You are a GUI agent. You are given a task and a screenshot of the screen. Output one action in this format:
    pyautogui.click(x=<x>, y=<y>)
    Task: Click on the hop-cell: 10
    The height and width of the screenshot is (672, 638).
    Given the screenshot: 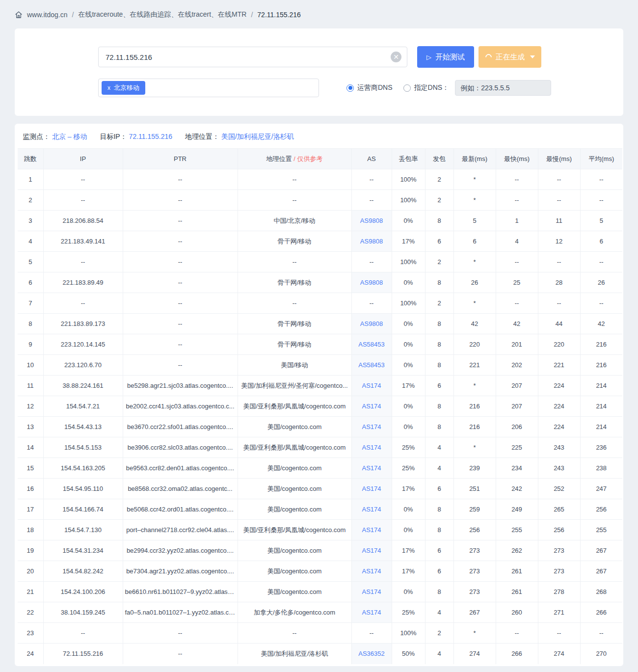 What is the action you would take?
    pyautogui.click(x=30, y=365)
    